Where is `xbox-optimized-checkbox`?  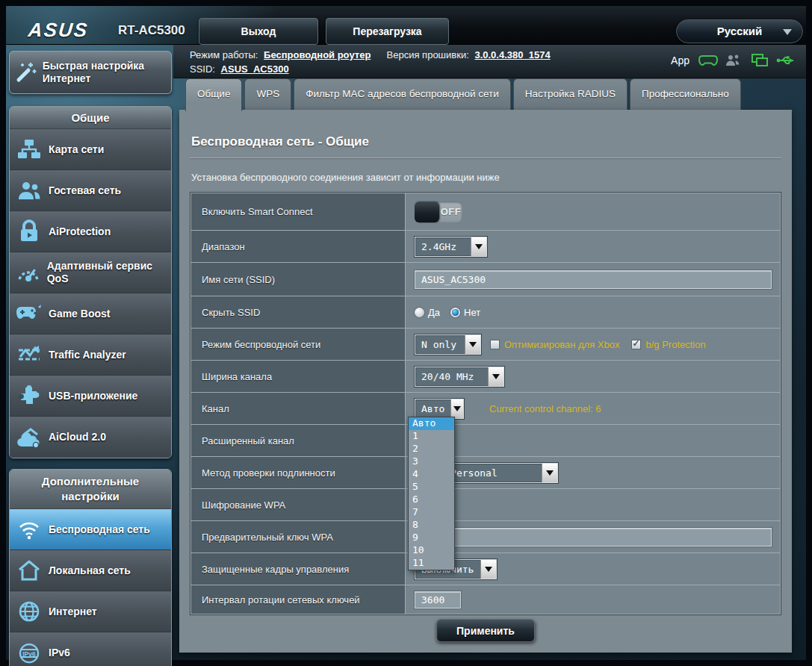 xbox-optimized-checkbox is located at coordinates (495, 345).